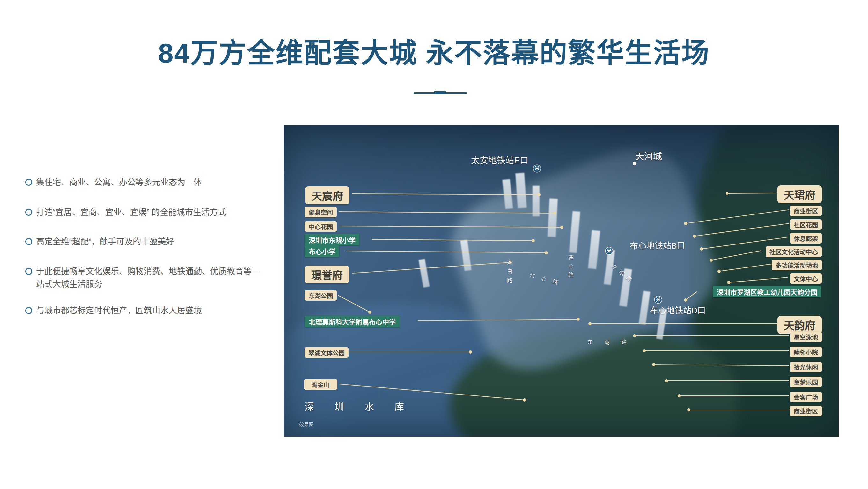  Describe the element at coordinates (306, 424) in the screenshot. I see `rendering-note: 效果图` at that location.